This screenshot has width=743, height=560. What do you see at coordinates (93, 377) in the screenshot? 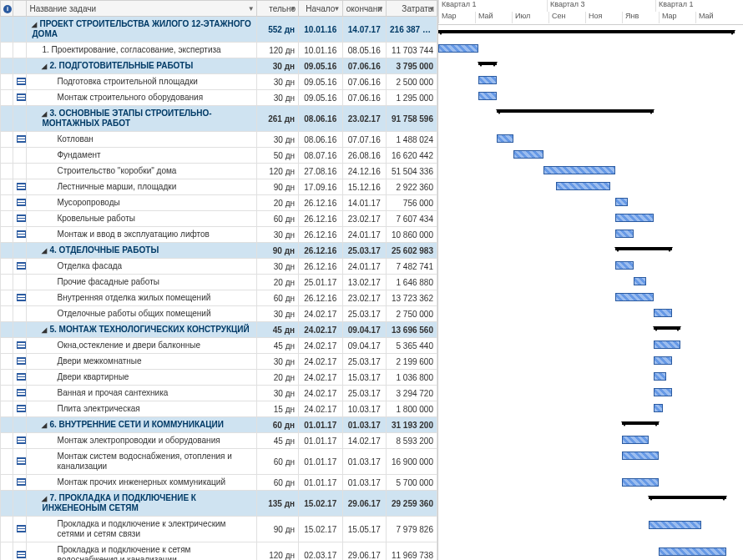
I see `task-name: Двери квартирные` at bounding box center [93, 377].